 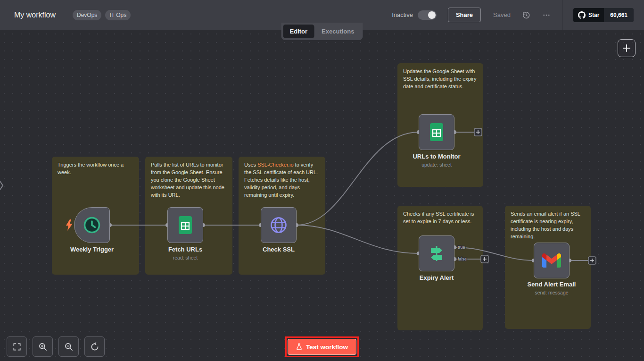 What do you see at coordinates (437, 277) in the screenshot?
I see `node-label-expiry-alert: Expiry Alert` at bounding box center [437, 277].